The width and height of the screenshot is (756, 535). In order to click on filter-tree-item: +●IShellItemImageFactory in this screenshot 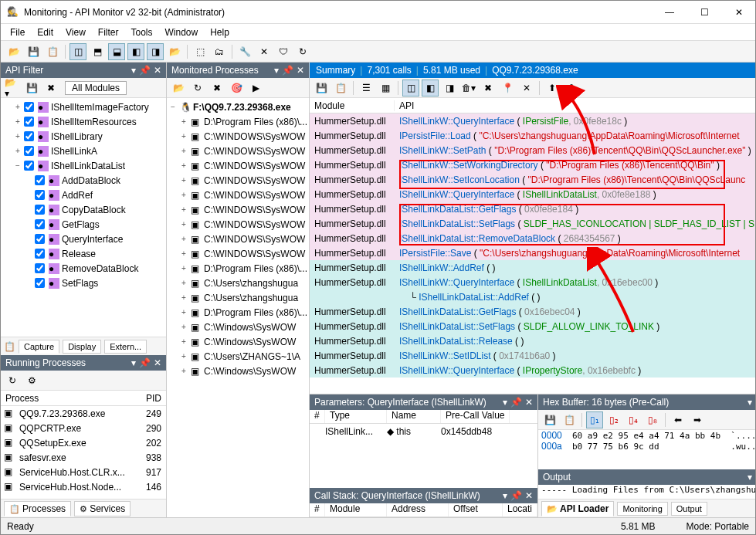, I will do `click(83, 107)`.